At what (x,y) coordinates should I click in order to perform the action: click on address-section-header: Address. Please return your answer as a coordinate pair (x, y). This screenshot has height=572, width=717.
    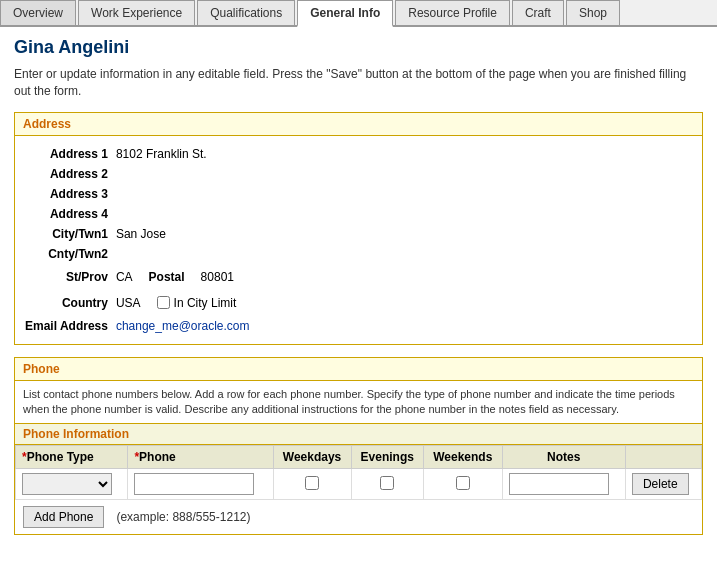
    Looking at the image, I should click on (358, 124).